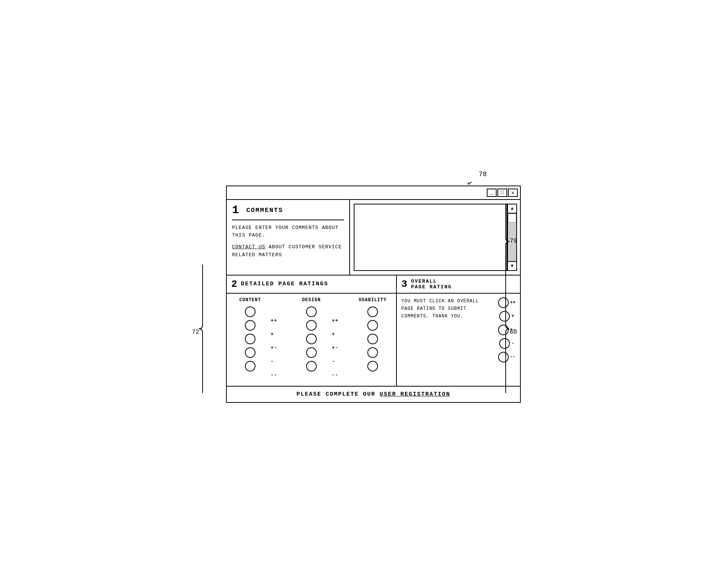 The width and height of the screenshot is (709, 588). I want to click on content-radio-minusminus, so click(250, 366).